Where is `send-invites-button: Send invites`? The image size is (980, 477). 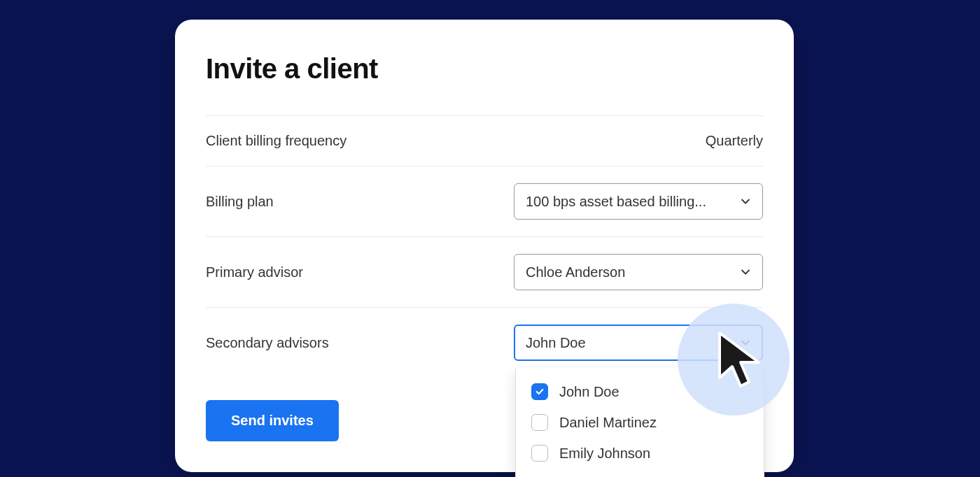 send-invites-button: Send invites is located at coordinates (272, 421).